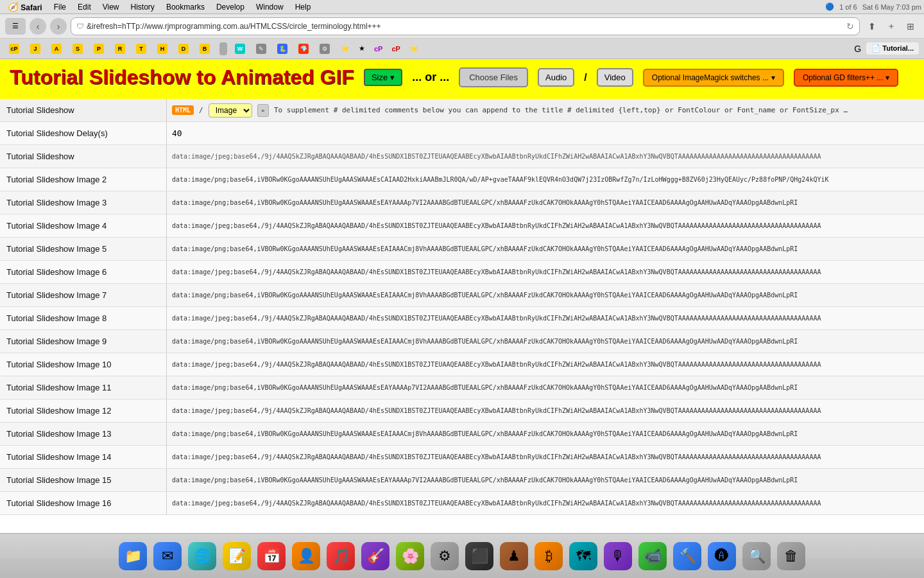 The image size is (924, 578). What do you see at coordinates (479, 556) in the screenshot?
I see `dock-item-terminal: ⬛` at bounding box center [479, 556].